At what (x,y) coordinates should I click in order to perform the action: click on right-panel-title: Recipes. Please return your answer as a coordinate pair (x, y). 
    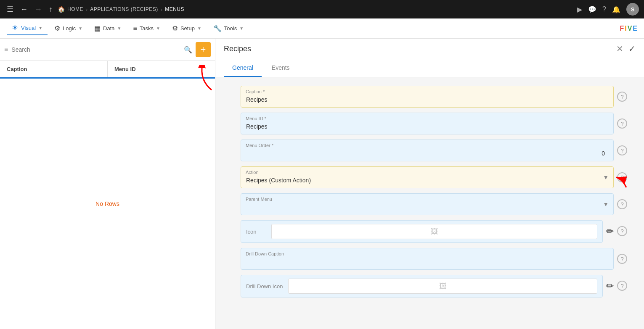
    Looking at the image, I should click on (420, 49).